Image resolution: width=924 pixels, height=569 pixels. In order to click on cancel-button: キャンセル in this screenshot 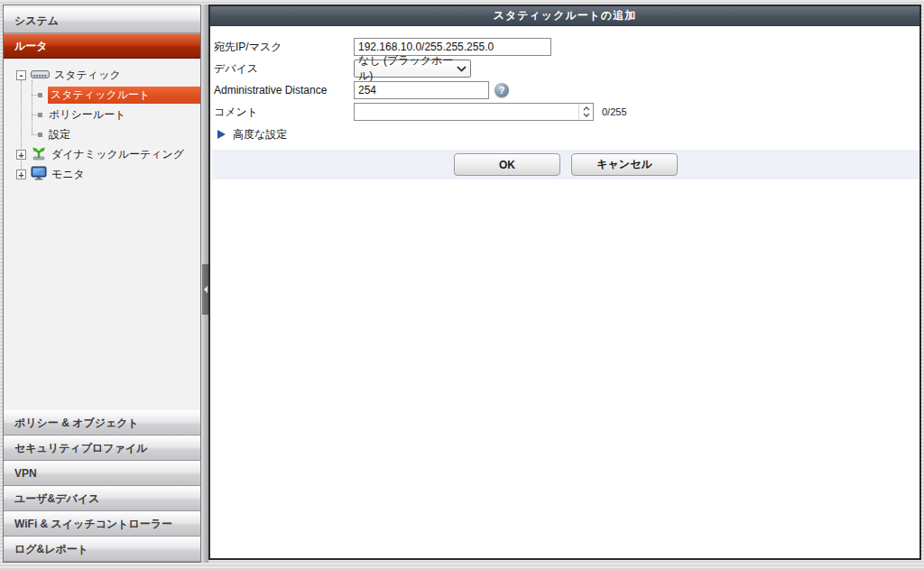, I will do `click(624, 164)`.